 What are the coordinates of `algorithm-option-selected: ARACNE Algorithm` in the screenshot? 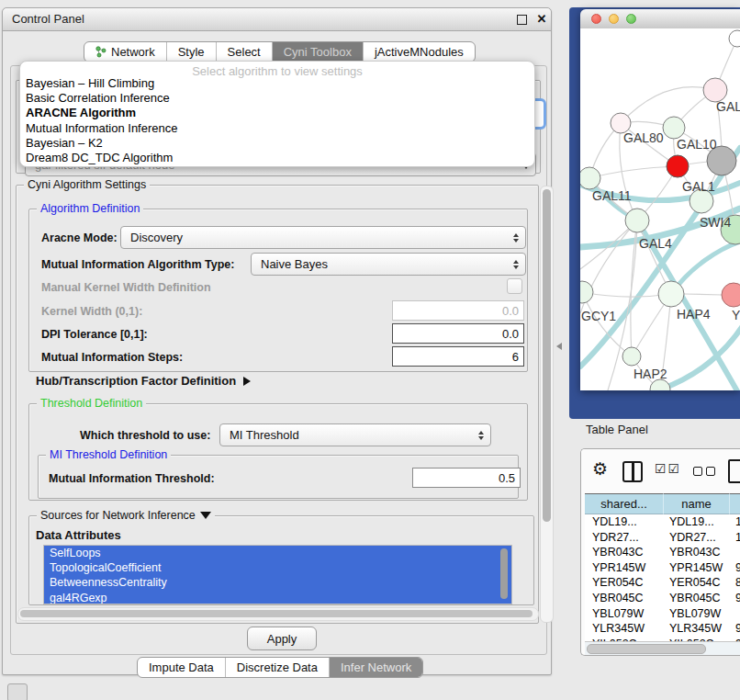 It's located at (277, 113).